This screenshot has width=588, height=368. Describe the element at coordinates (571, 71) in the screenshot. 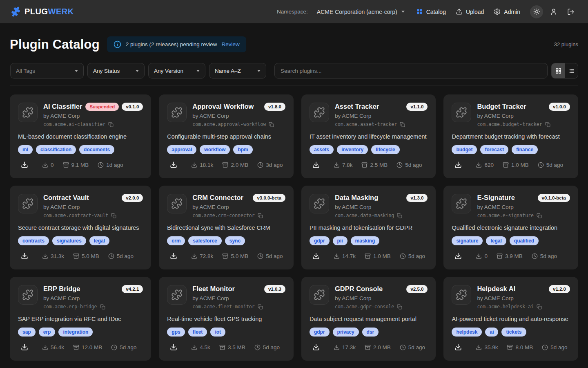

I see `list-view-button` at that location.